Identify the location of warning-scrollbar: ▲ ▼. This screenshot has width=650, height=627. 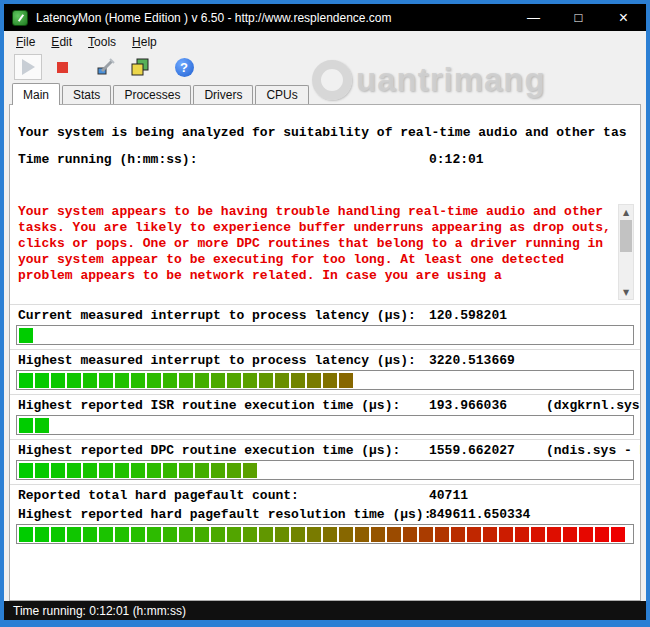
(626, 252).